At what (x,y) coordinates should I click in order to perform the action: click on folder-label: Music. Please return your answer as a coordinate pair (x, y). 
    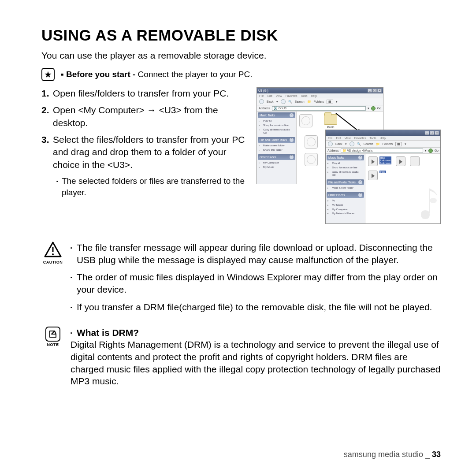
    Looking at the image, I should click on (331, 127).